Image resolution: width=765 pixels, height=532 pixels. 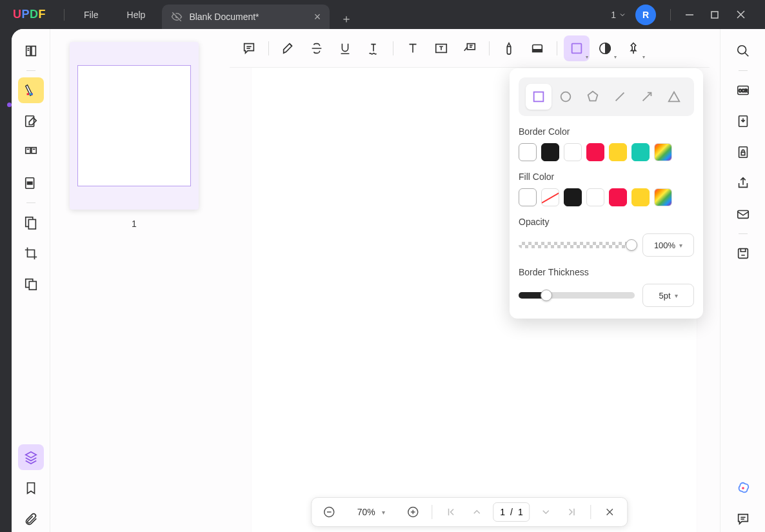 I want to click on textbox-tool, so click(x=441, y=48).